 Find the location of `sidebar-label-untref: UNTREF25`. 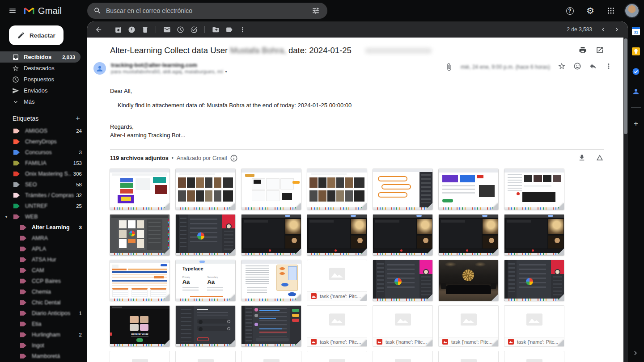

sidebar-label-untref: UNTREF25 is located at coordinates (44, 206).